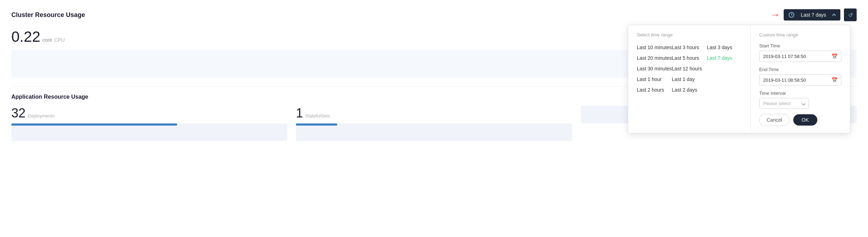 The width and height of the screenshot is (868, 237). What do you see at coordinates (434, 113) in the screenshot?
I see `statefulsets-value: 1 StatefulSets` at bounding box center [434, 113].